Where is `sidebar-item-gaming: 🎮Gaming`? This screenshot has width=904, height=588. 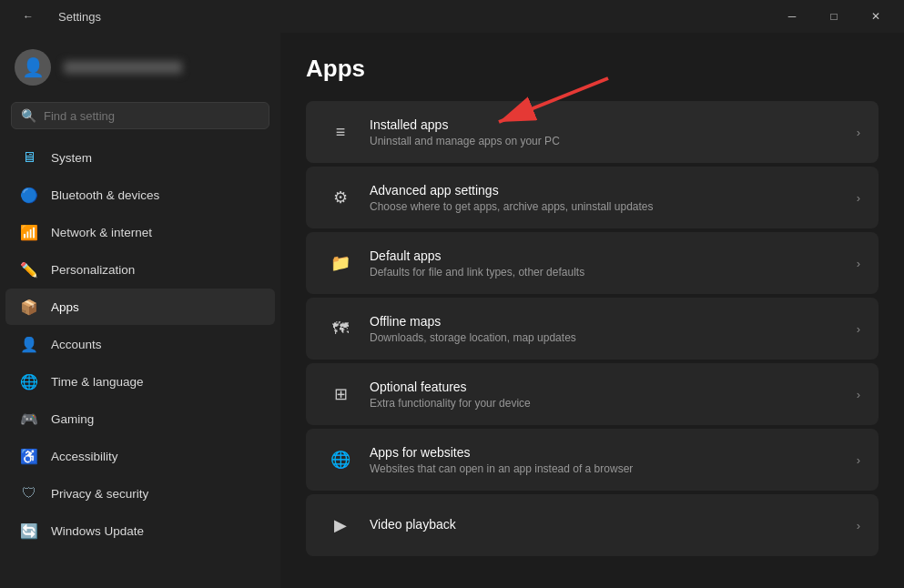 sidebar-item-gaming: 🎮Gaming is located at coordinates (140, 419).